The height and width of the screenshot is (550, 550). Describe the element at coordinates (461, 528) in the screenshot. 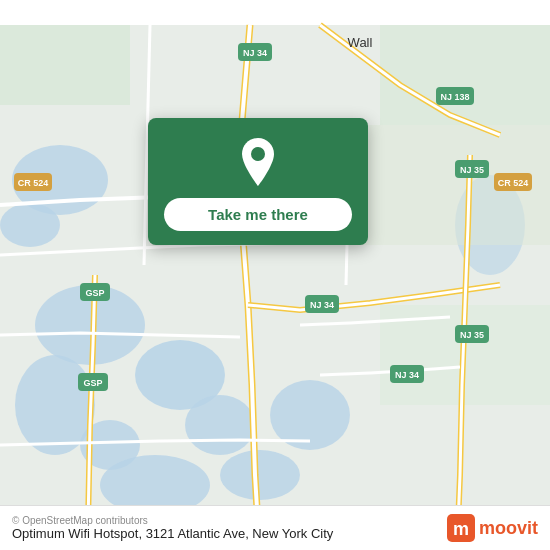

I see `moovit-logo-icon: m` at that location.